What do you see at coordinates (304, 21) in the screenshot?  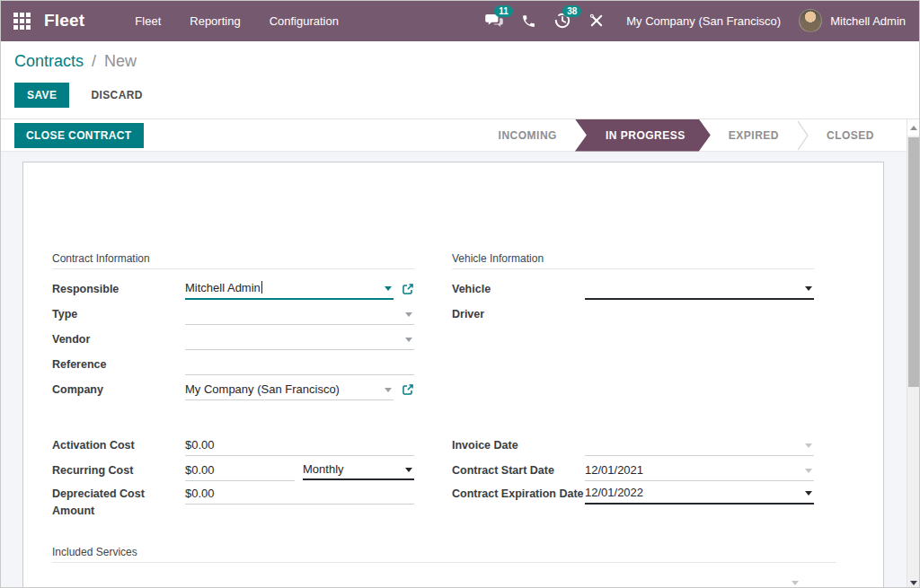 I see `menu-configuration: Configuration` at bounding box center [304, 21].